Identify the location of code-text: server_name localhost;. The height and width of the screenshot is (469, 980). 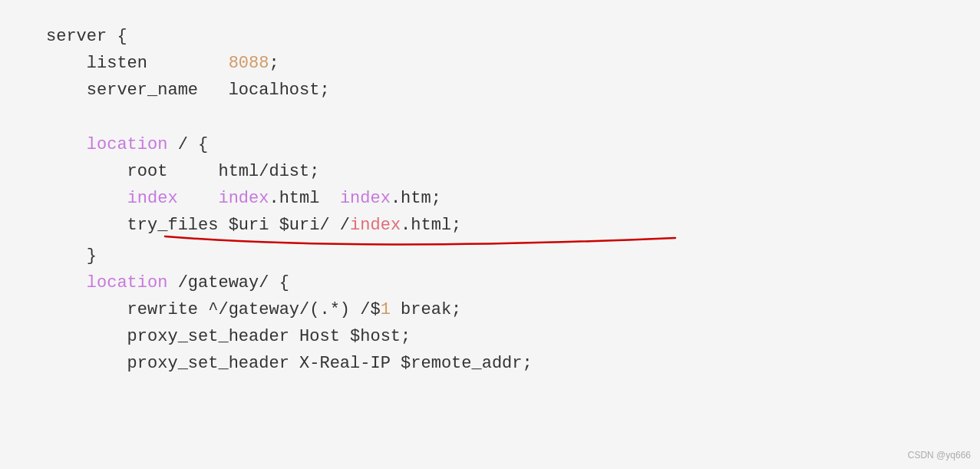
(188, 91).